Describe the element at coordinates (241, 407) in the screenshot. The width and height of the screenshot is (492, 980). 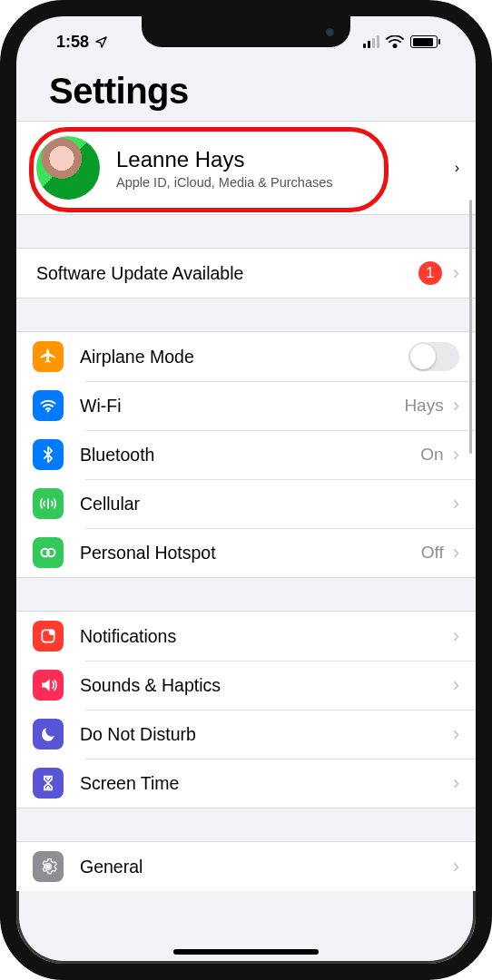
I see `wifi-label: Wi-Fi` at that location.